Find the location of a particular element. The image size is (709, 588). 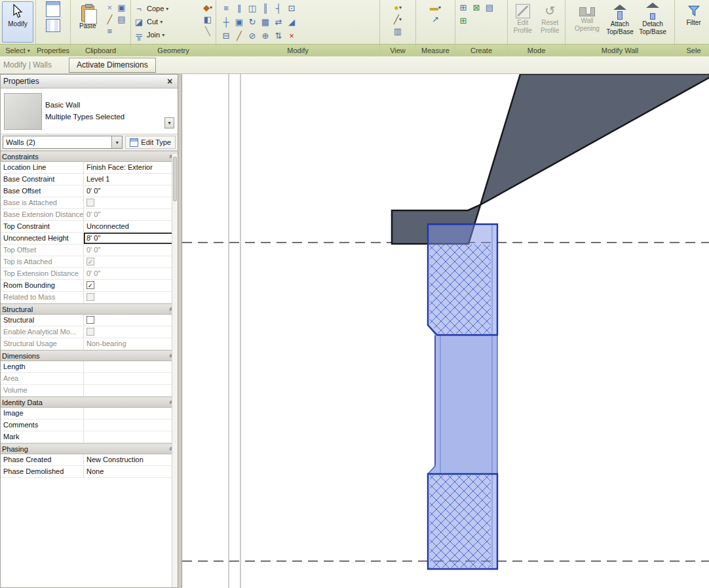

create-assembly-icon: ⊠ is located at coordinates (476, 7).